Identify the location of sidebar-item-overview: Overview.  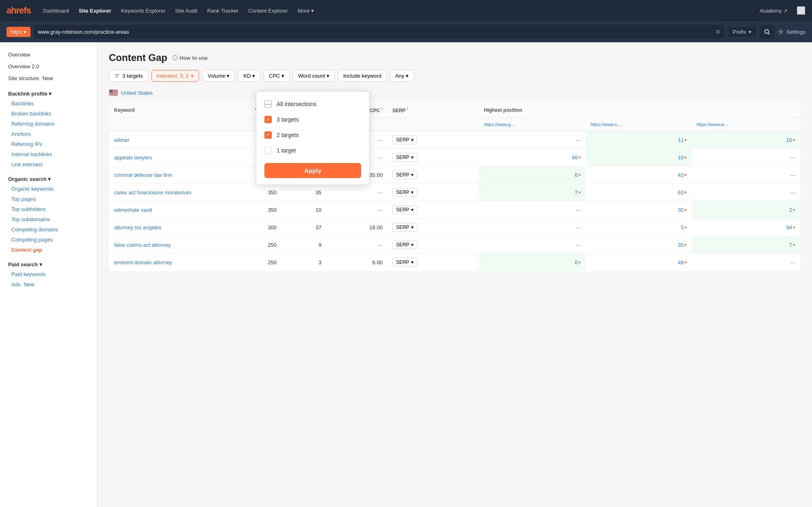
(49, 54).